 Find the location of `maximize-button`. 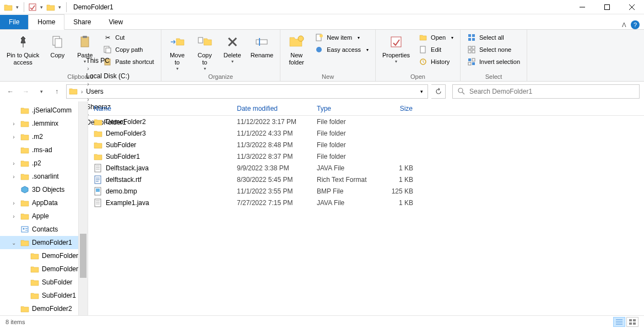

maximize-button is located at coordinates (607, 7).